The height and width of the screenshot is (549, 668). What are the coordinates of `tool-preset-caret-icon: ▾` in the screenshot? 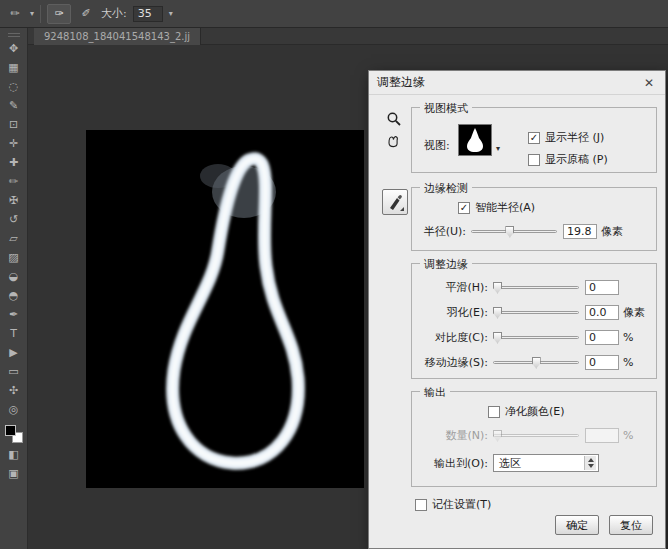 It's located at (32, 14).